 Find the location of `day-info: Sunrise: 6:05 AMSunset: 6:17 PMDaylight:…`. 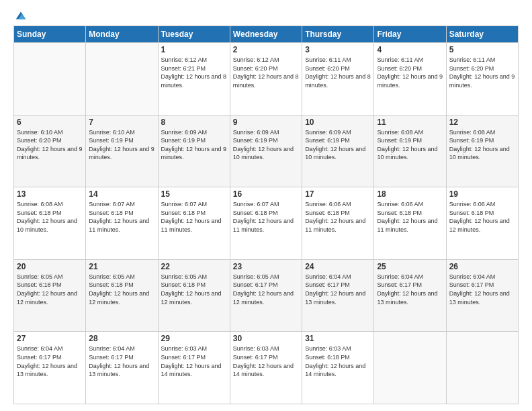

day-info: Sunrise: 6:05 AMSunset: 6:17 PMDaylight:… is located at coordinates (266, 289).